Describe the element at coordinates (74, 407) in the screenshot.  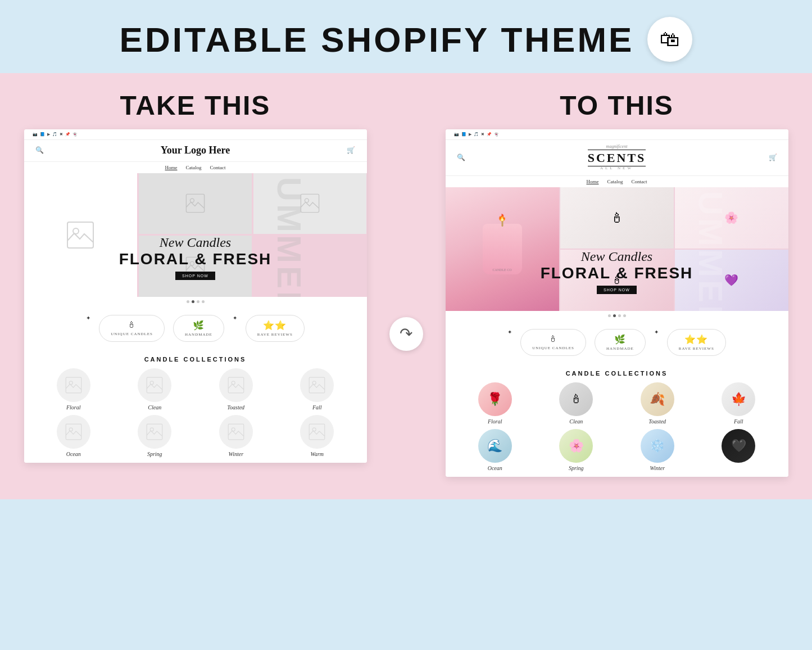
I see `before-label-floral: Floral` at that location.